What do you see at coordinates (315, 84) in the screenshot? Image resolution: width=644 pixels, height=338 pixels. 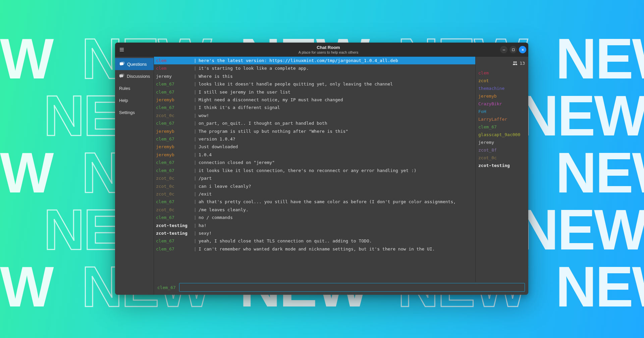 I see `chat-message: clem_67 | looks like it doesn't handle p…` at bounding box center [315, 84].